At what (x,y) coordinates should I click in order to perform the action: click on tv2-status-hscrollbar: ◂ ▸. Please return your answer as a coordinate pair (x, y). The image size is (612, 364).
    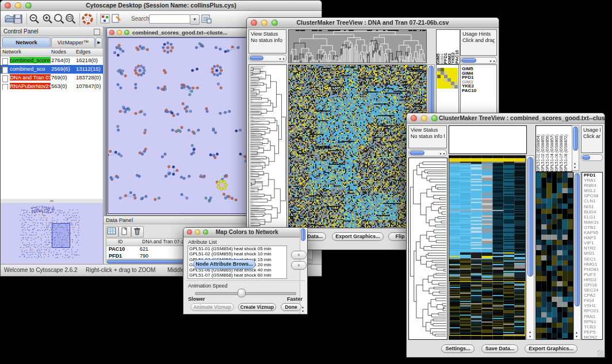
    Looking at the image, I should click on (428, 153).